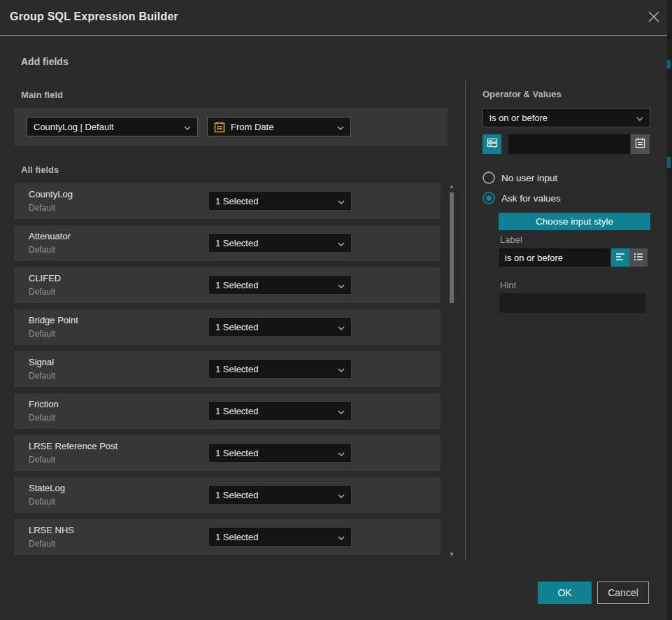 Image resolution: width=672 pixels, height=620 pixels. Describe the element at coordinates (529, 178) in the screenshot. I see `radio-no-user-input-label: No user input` at that location.